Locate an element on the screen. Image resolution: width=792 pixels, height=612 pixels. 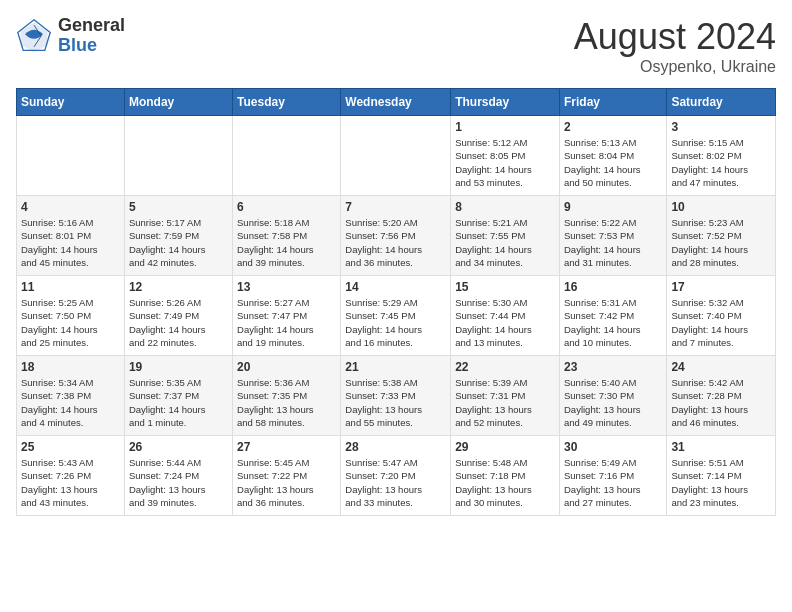
day-number: 2 is located at coordinates (613, 127).